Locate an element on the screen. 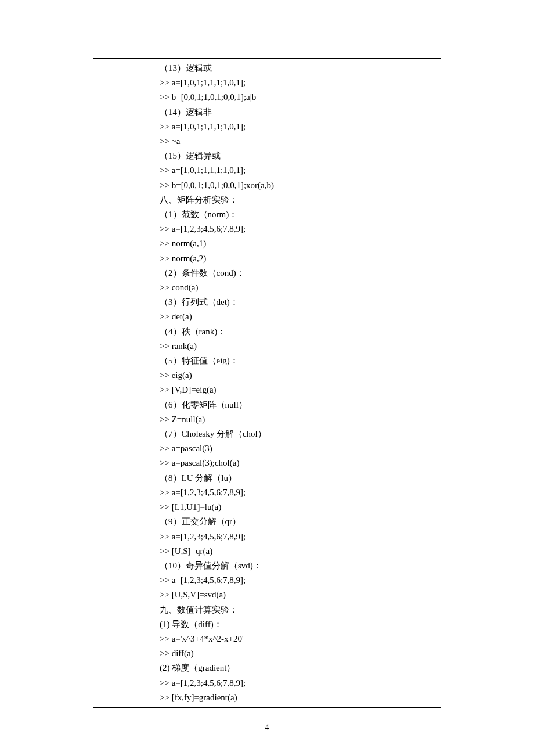 This screenshot has height=756, width=534. code-line: >> a=pascal(3) is located at coordinates (298, 448).